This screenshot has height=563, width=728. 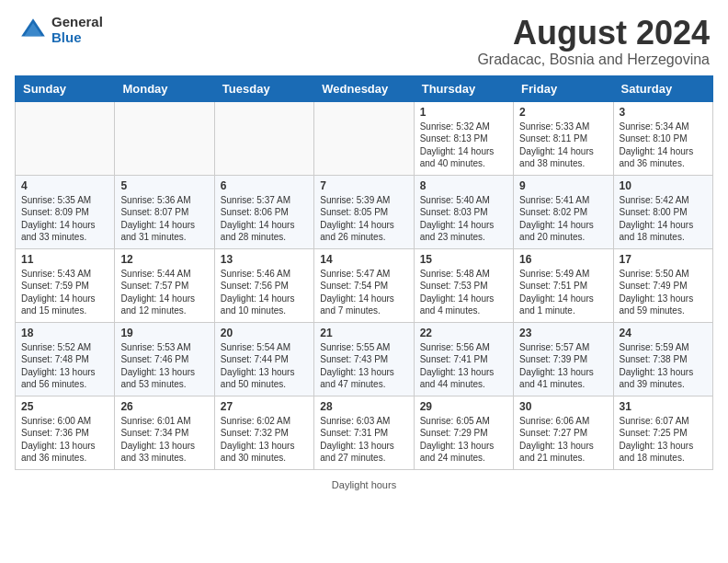 I want to click on day-number: 20, so click(x=265, y=333).